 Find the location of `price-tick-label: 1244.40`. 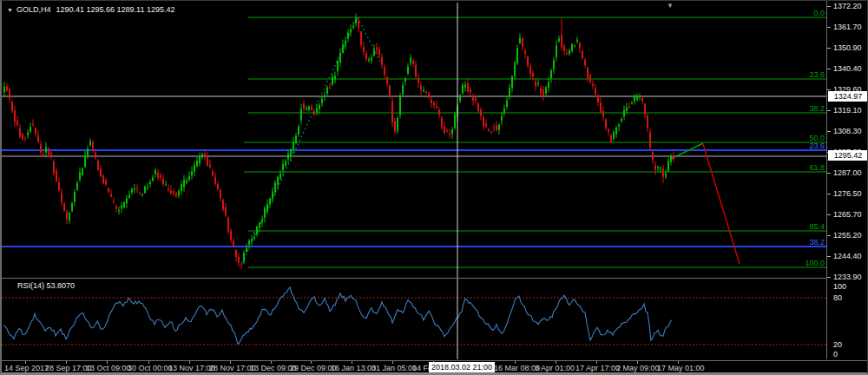

price-tick-label: 1244.40 is located at coordinates (847, 256).